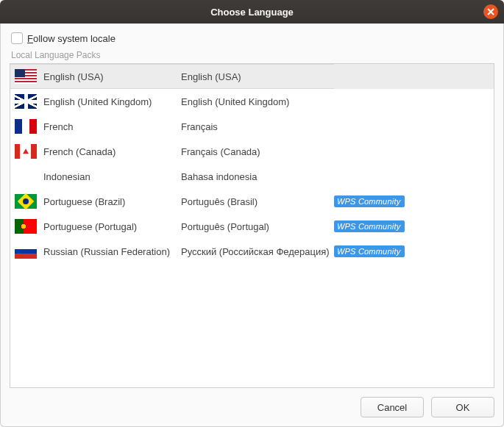 This screenshot has width=504, height=427. Describe the element at coordinates (94, 201) in the screenshot. I see `language-name-cell: Portuguese (Brazil)` at that location.